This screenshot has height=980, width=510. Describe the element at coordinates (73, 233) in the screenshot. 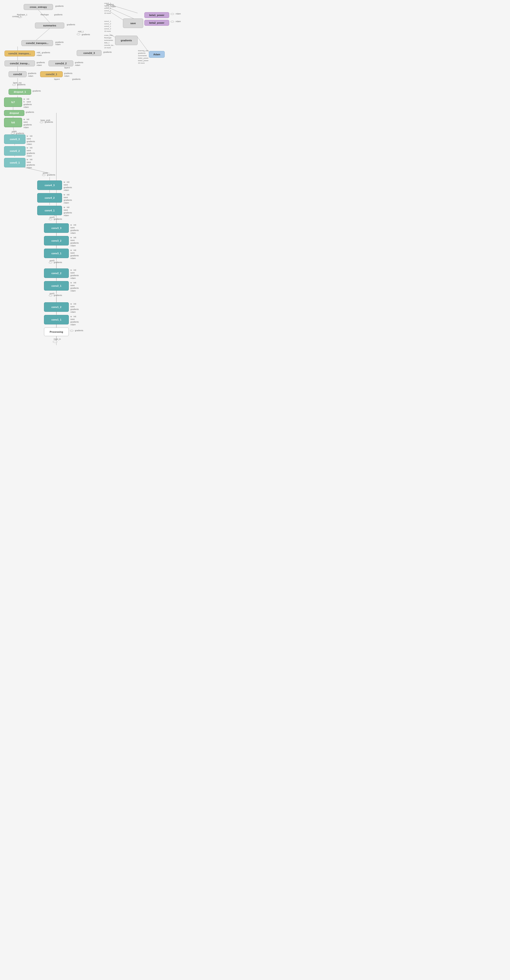

I see `label-adam-15: Adam` at that location.